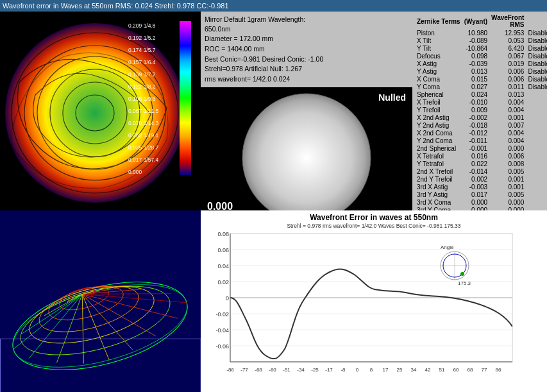  Describe the element at coordinates (307, 149) in the screenshot. I see `nulled-circle-svg` at that location.